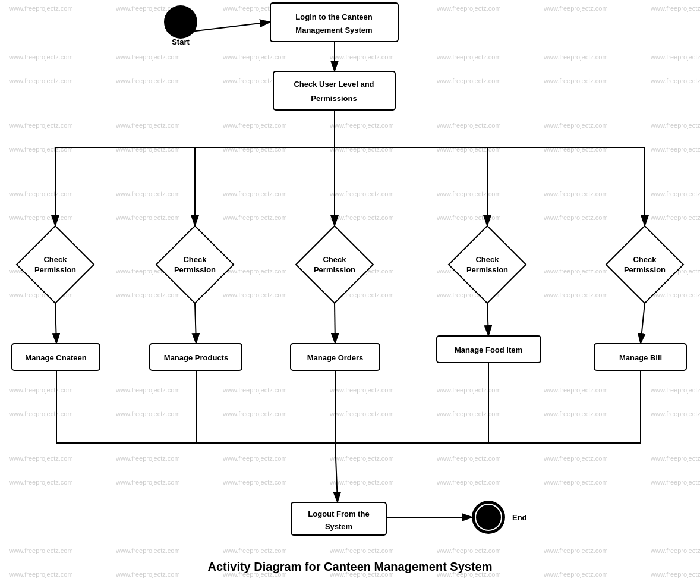  I want to click on manage-bill-text: Manage Bill, so click(641, 358).